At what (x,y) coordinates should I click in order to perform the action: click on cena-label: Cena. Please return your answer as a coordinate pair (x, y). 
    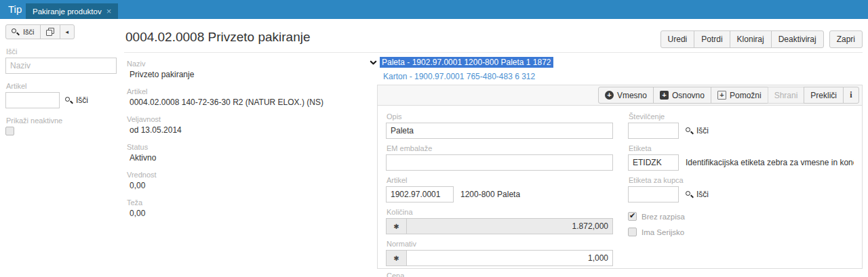
    Looking at the image, I should click on (500, 274).